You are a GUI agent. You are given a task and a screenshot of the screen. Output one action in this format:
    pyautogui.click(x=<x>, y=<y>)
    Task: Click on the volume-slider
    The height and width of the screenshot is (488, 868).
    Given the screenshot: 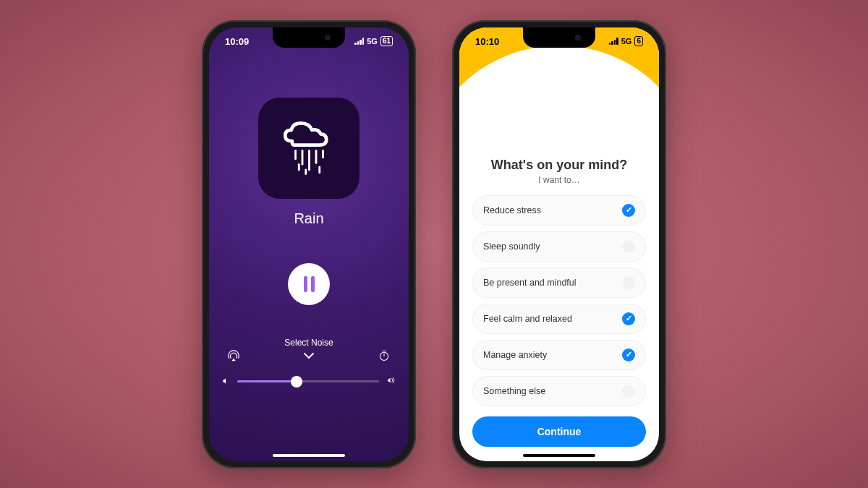 What is the action you would take?
    pyautogui.click(x=310, y=382)
    